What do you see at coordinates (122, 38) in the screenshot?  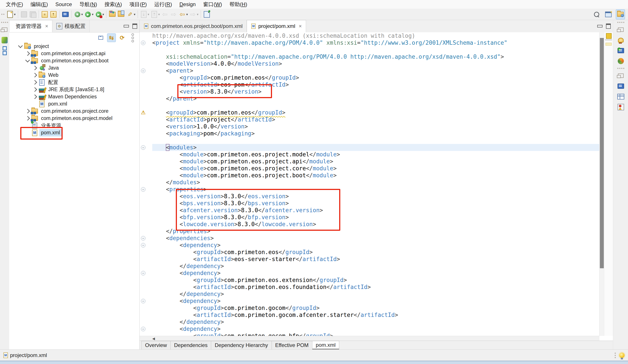 I see `sync-button: ⟳` at bounding box center [122, 38].